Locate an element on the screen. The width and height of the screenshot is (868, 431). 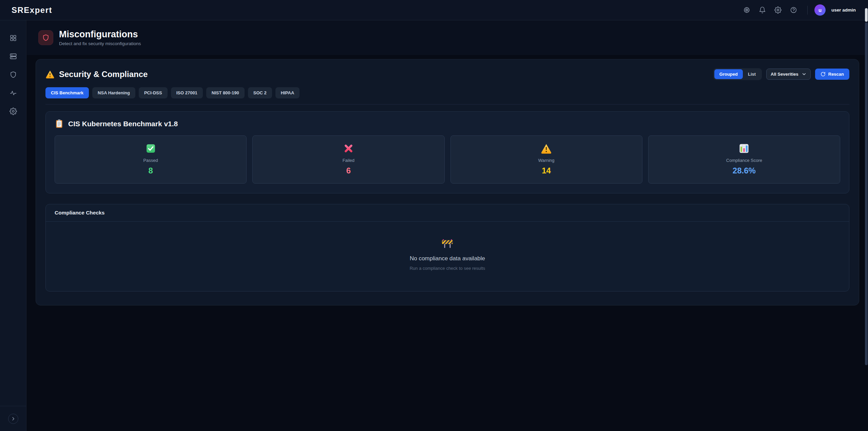
compliance-checks-title: Compliance Checks is located at coordinates (447, 213).